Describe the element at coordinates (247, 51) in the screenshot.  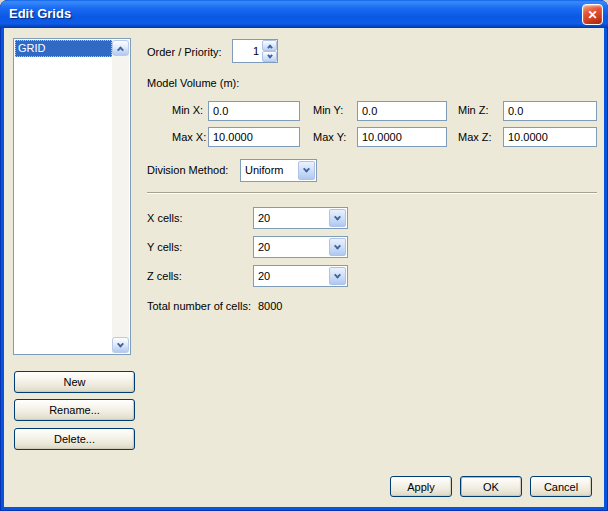
I see `order-priority-input` at that location.